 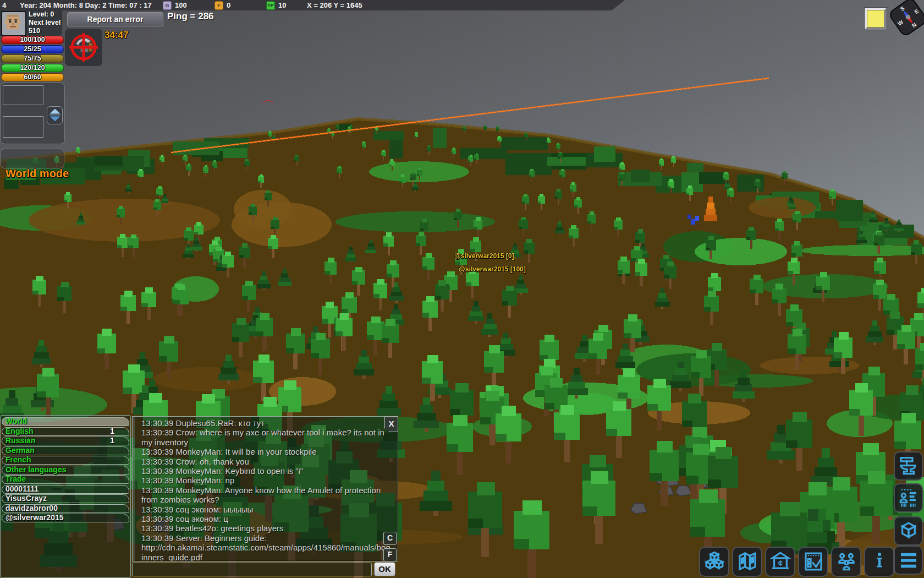 I want to click on chat-channel-german: German, so click(x=65, y=451).